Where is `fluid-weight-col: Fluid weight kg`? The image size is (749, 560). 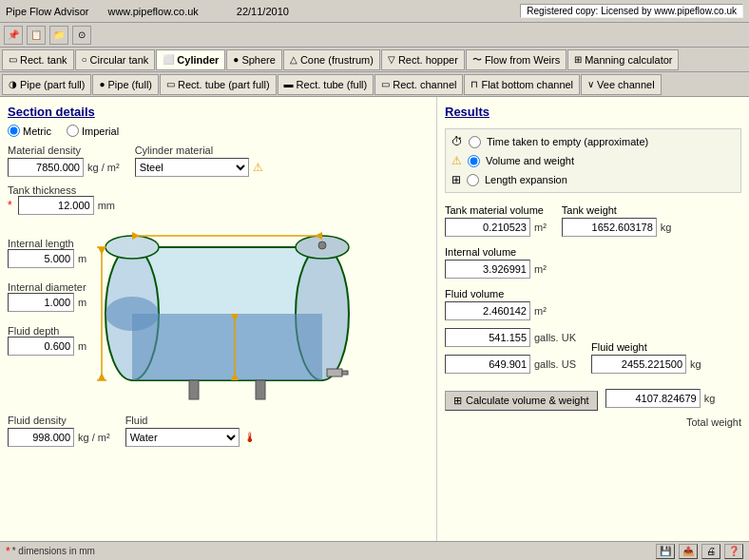
fluid-weight-col: Fluid weight kg is located at coordinates (646, 359).